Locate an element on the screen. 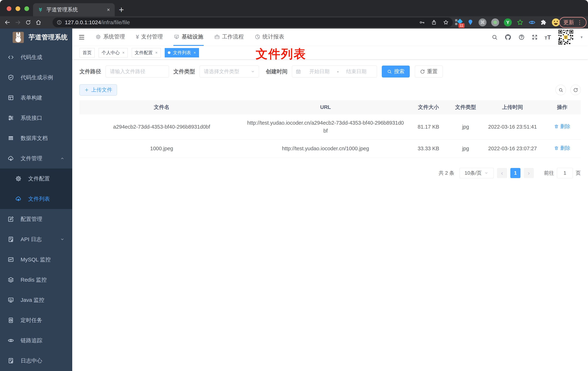 The width and height of the screenshot is (588, 371). extensions-puzzle-icon is located at coordinates (544, 22).